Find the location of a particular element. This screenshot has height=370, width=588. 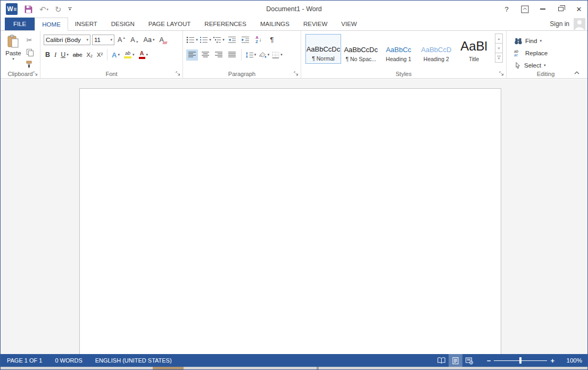

shading-arrow: ▾ is located at coordinates (269, 55).